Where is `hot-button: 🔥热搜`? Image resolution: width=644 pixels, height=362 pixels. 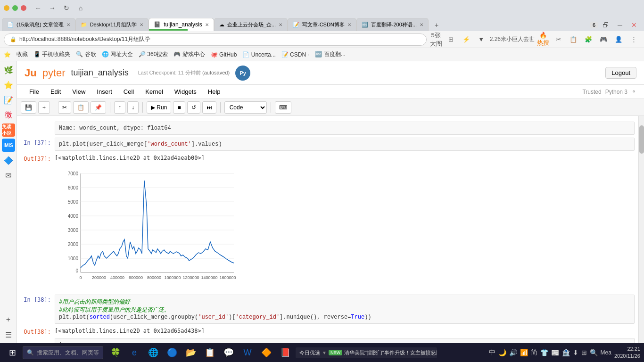
hot-button: 🔥热搜 is located at coordinates (543, 40).